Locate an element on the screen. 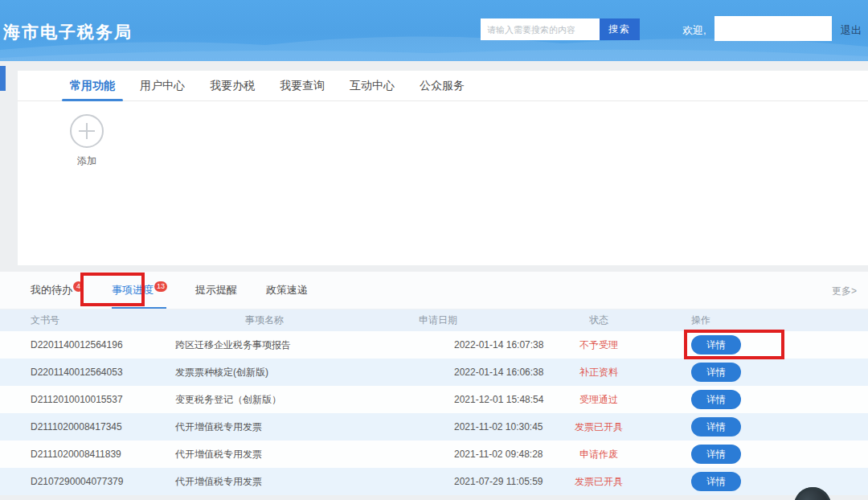 The width and height of the screenshot is (868, 500). status-text: 申请作废 is located at coordinates (599, 455).